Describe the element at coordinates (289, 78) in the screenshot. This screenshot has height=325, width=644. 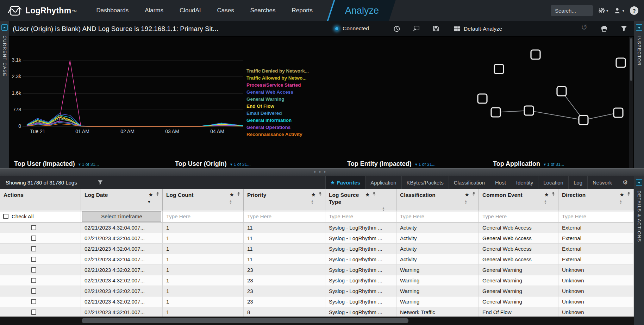
I see `legend-item-traffic-allowed-by-netwo: Traffic Allowed by Netwo...` at that location.